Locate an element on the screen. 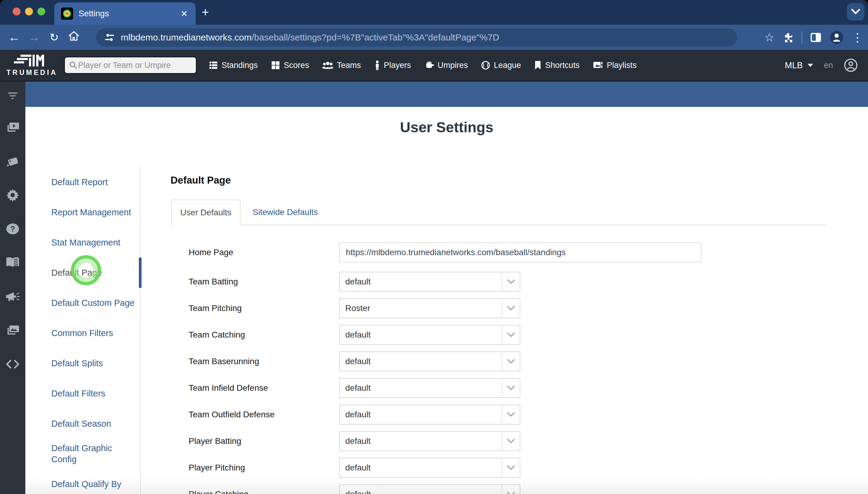  home-button is located at coordinates (74, 37).